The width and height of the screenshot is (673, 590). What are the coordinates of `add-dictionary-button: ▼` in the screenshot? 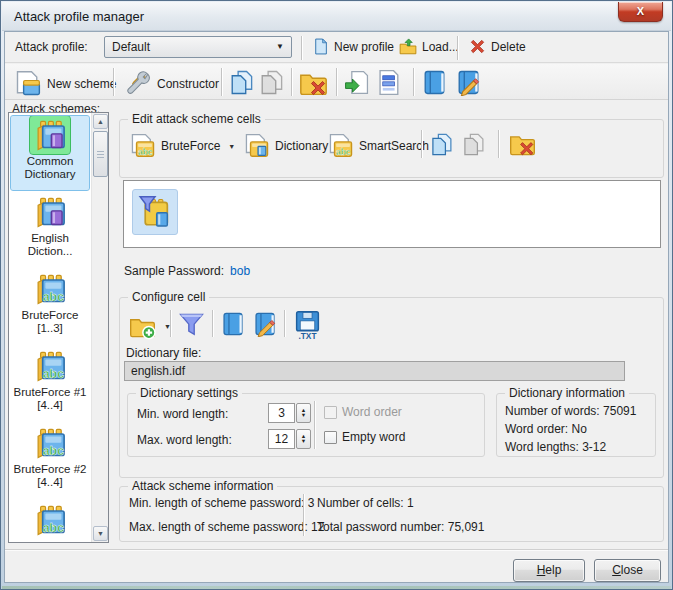 It's located at (150, 326).